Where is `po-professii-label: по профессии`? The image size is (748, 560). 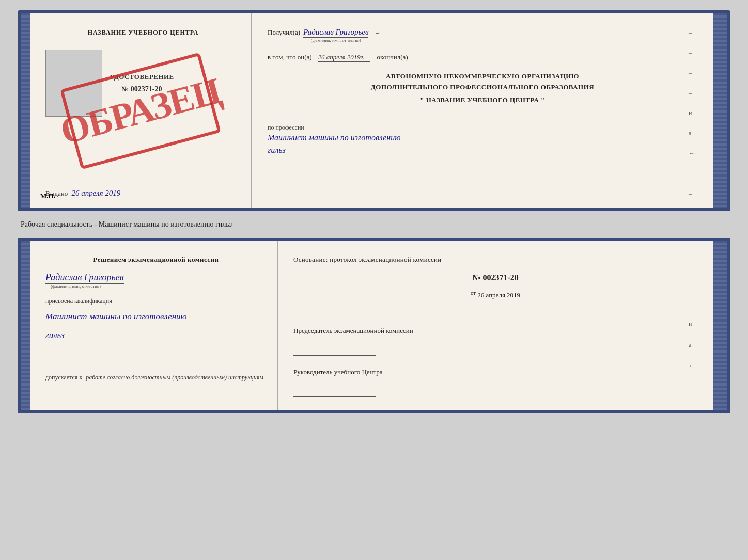
po-professii-label: по профессии is located at coordinates (482, 128).